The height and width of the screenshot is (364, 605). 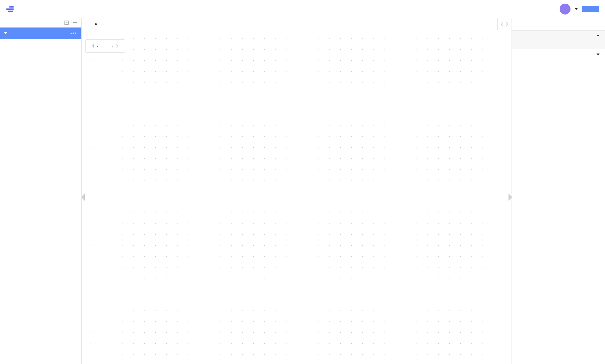 I want to click on add-note-link, so click(x=558, y=63).